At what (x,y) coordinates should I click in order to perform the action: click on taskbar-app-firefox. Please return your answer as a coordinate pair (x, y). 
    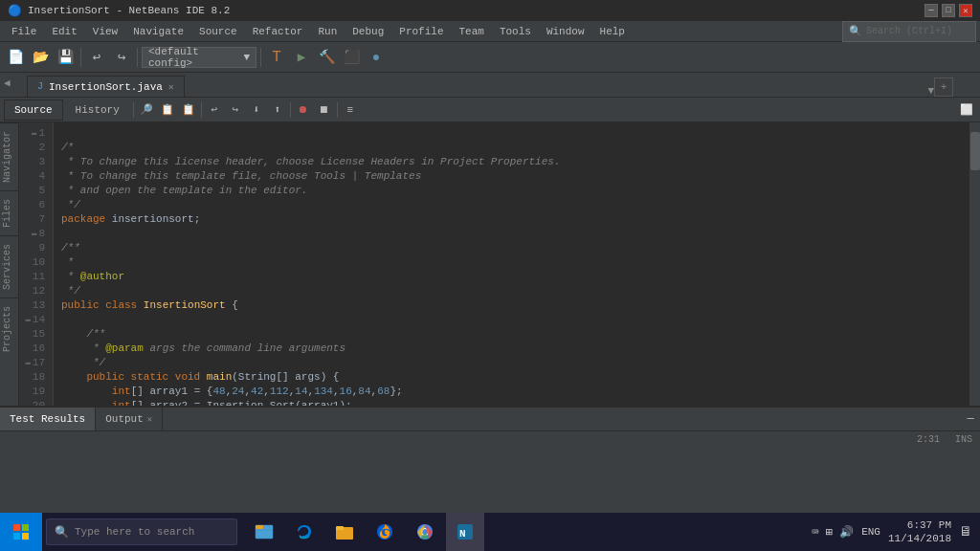
    Looking at the image, I should click on (385, 532).